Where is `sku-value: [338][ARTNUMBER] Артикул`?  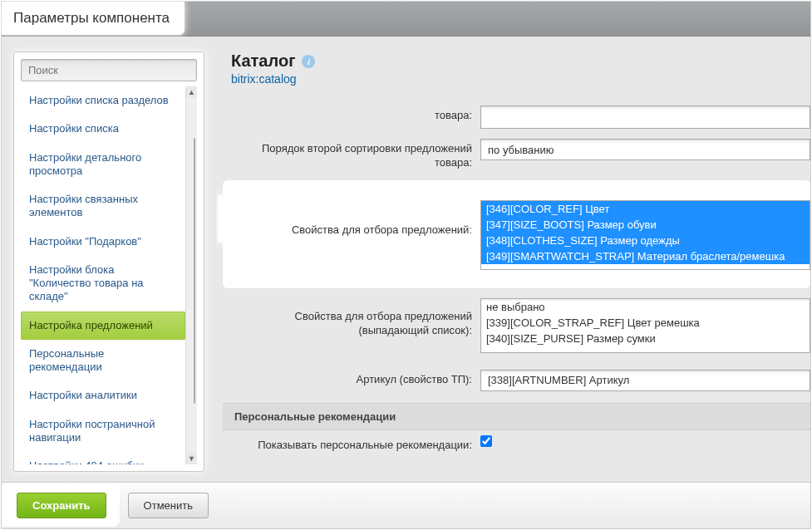
sku-value: [338][ARTNUMBER] Артикул is located at coordinates (559, 380).